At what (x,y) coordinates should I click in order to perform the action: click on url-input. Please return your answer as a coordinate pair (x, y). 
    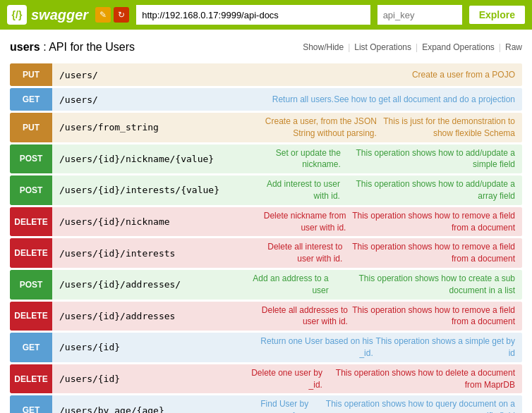
    Looking at the image, I should click on (253, 15).